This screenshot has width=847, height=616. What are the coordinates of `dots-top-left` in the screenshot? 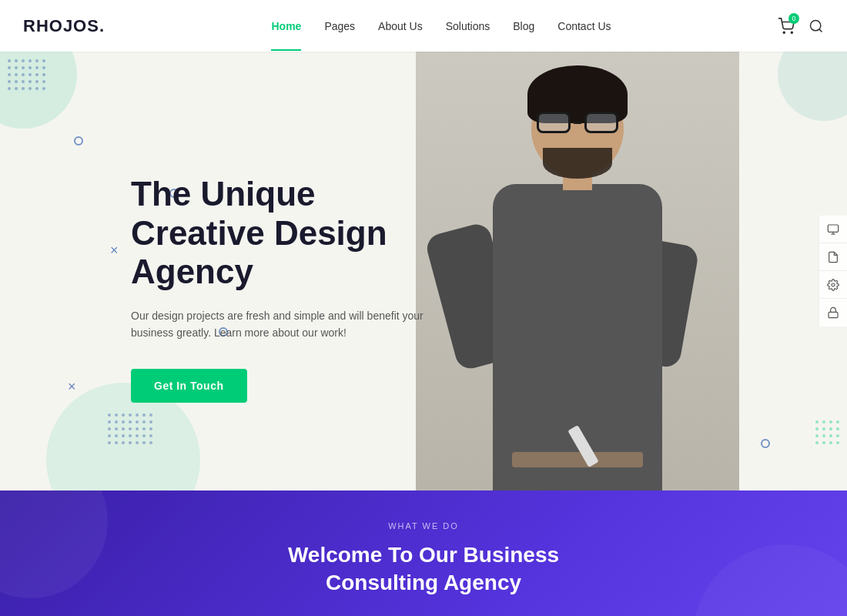 It's located at (26, 75).